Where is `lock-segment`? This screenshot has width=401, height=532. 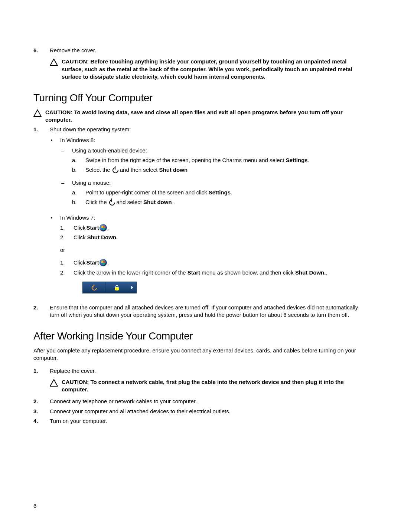 lock-segment is located at coordinates (117, 288).